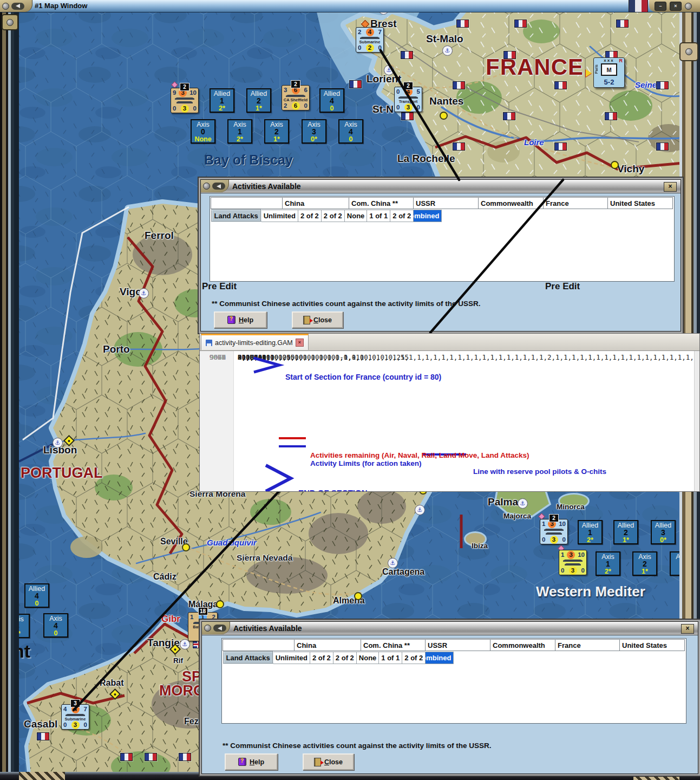 The image size is (700, 780). What do you see at coordinates (314, 131) in the screenshot?
I see `info-counter: Axis 3 0*` at bounding box center [314, 131].